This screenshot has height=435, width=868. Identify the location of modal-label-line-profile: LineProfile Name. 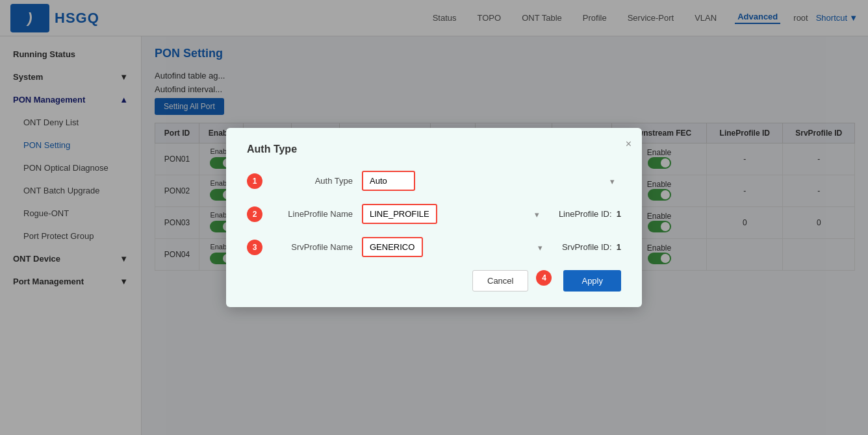
(314, 214).